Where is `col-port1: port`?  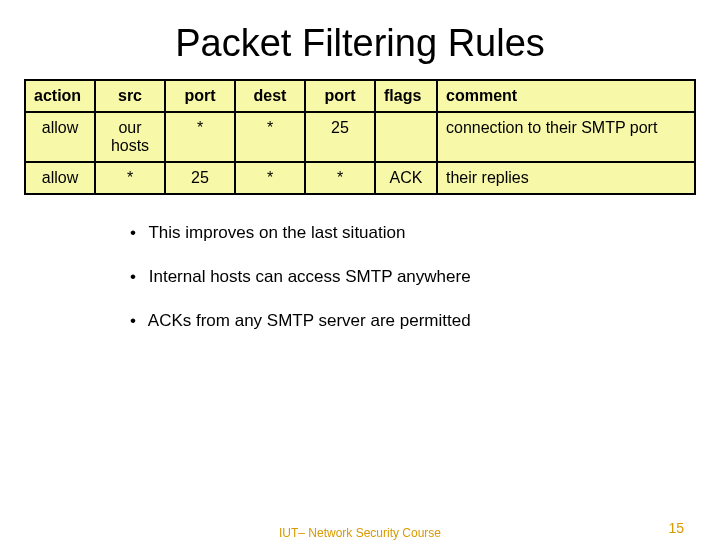 col-port1: port is located at coordinates (200, 96).